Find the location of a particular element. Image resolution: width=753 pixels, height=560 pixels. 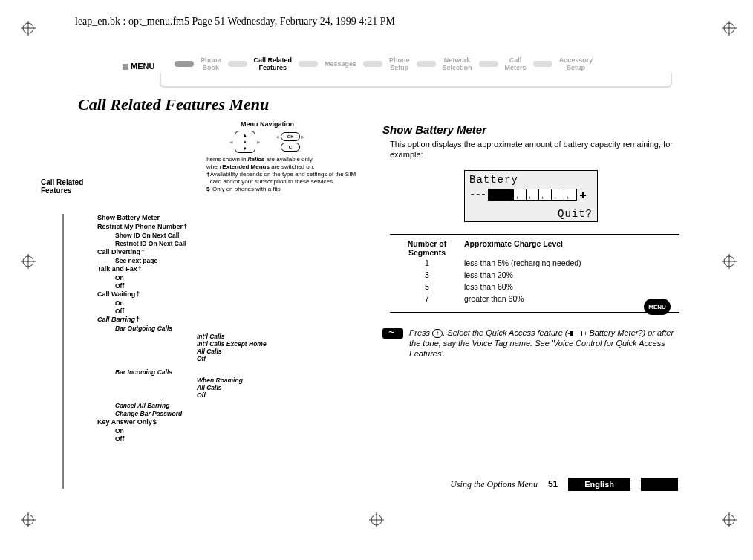

tree-sub: Bar Outgoing CallsInt'l CallsInt'l Calls… is located at coordinates (241, 371).